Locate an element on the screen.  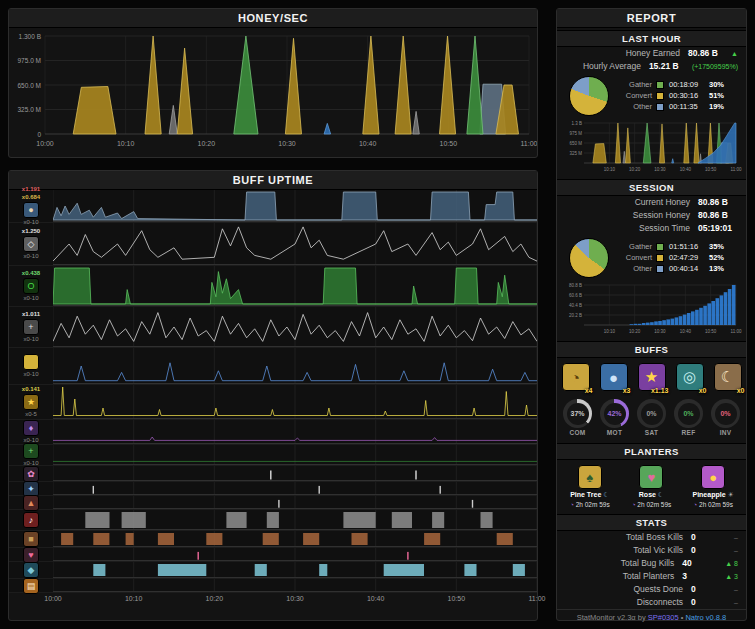
last-hour-delta: ▲ is located at coordinates (734, 54).